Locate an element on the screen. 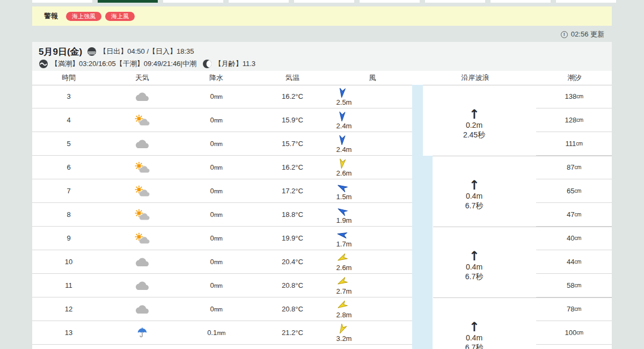  wave-period: 6.7秒 is located at coordinates (474, 277).